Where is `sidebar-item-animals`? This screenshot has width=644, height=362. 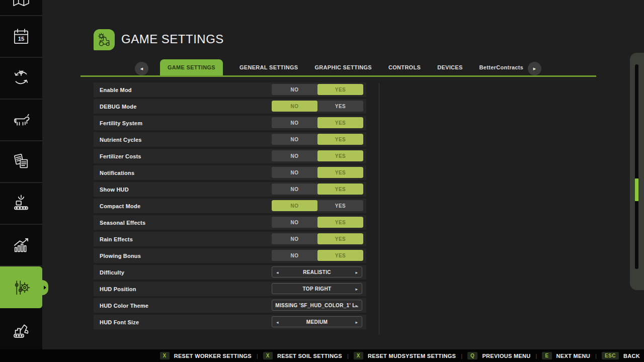 sidebar-item-animals is located at coordinates (21, 121).